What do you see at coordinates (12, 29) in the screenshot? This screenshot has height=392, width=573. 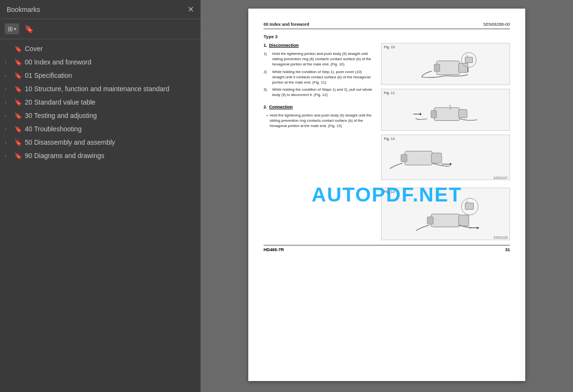 I see `layout-button: ⊞ ▾` at bounding box center [12, 29].